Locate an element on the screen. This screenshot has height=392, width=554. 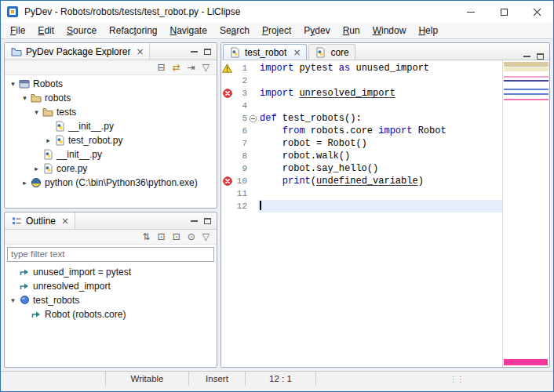
menu-project: Project is located at coordinates (276, 31).